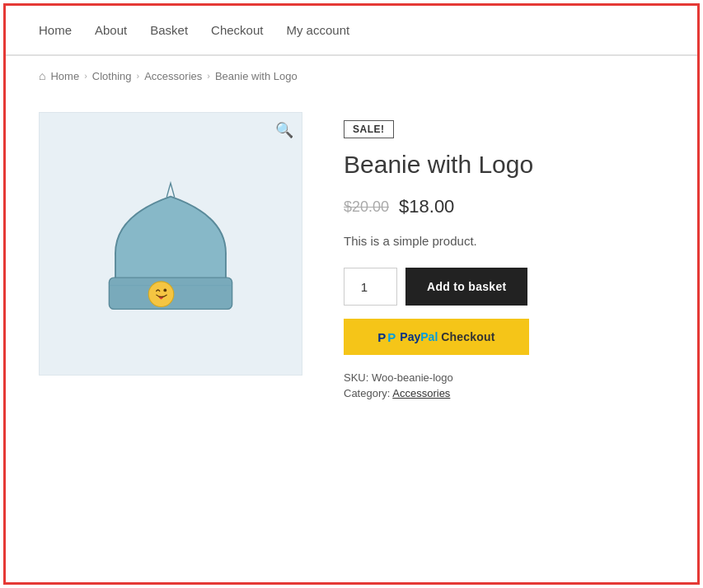 The width and height of the screenshot is (703, 588). I want to click on sku-label: SKU:, so click(356, 377).